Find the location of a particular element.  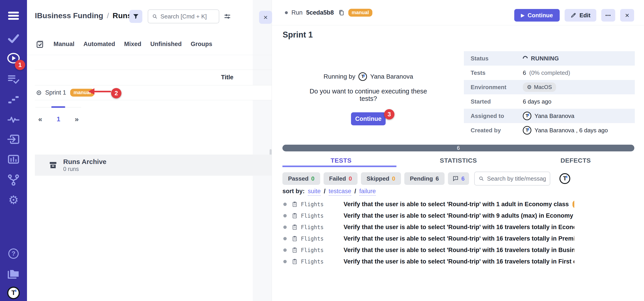

ellipsis-icon: ••• is located at coordinates (608, 15).